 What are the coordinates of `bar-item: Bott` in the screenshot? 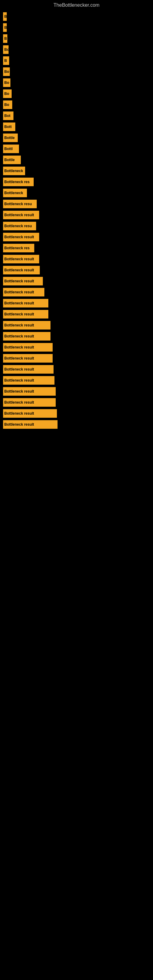 It's located at (9, 127).